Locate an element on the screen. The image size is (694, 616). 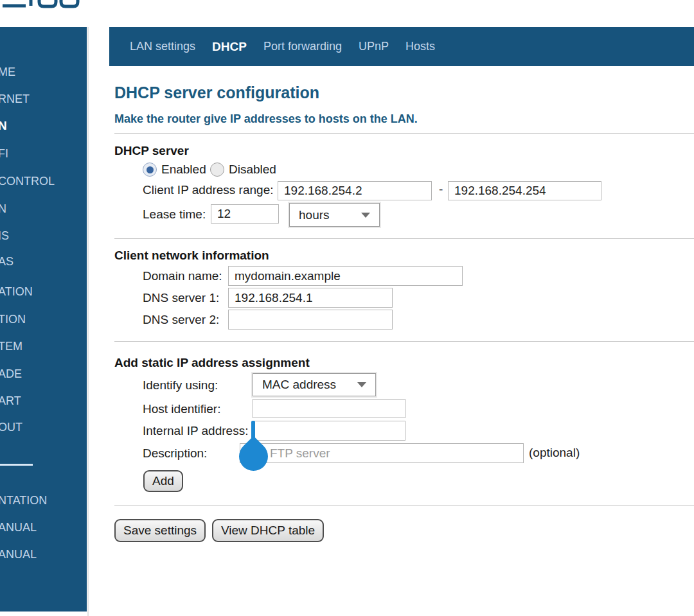
enabled-radio-label: Enabled is located at coordinates (184, 170).